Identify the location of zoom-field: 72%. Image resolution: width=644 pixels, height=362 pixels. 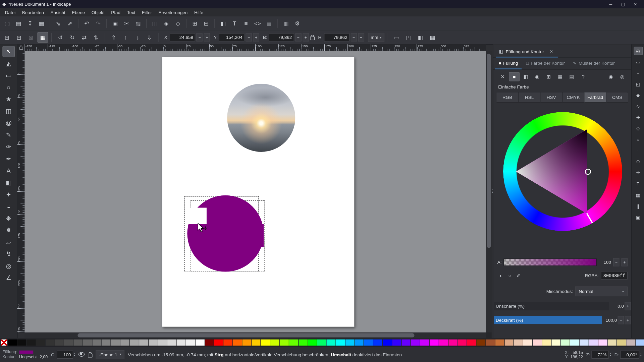
(600, 354).